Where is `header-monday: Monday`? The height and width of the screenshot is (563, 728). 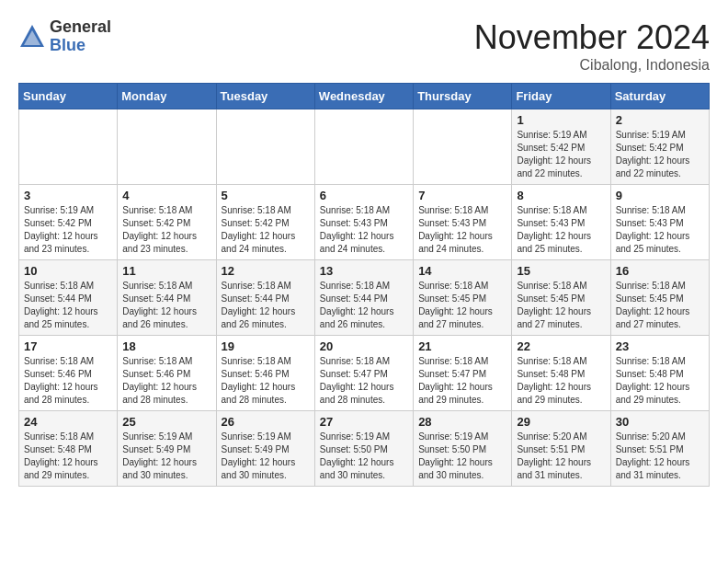
header-monday: Monday is located at coordinates (167, 97).